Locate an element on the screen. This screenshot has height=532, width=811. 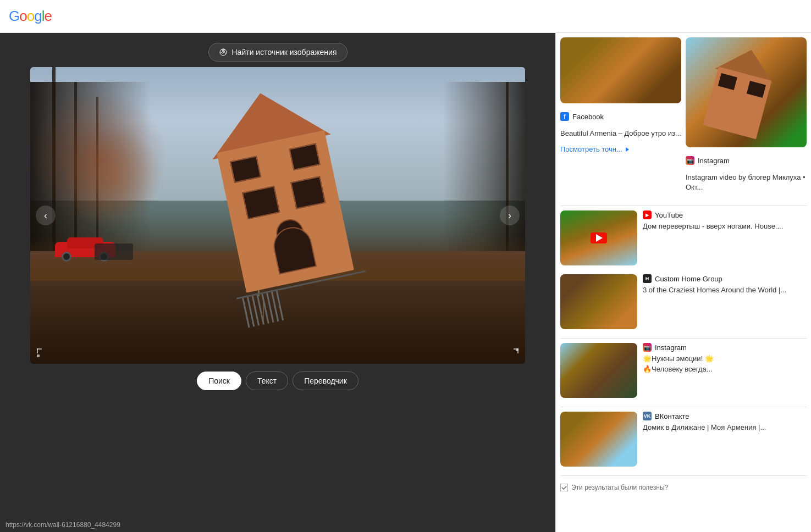
source-line-custom-home: H Custom Home Group is located at coordinates (725, 279).